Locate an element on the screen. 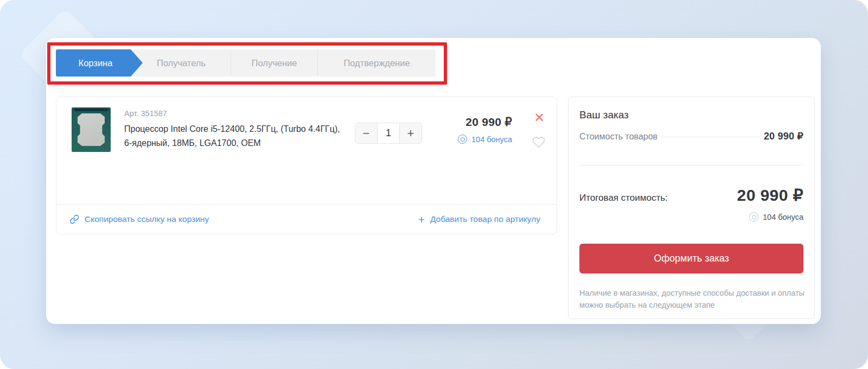 The image size is (868, 369). decrease-quantity-button: − is located at coordinates (367, 133).